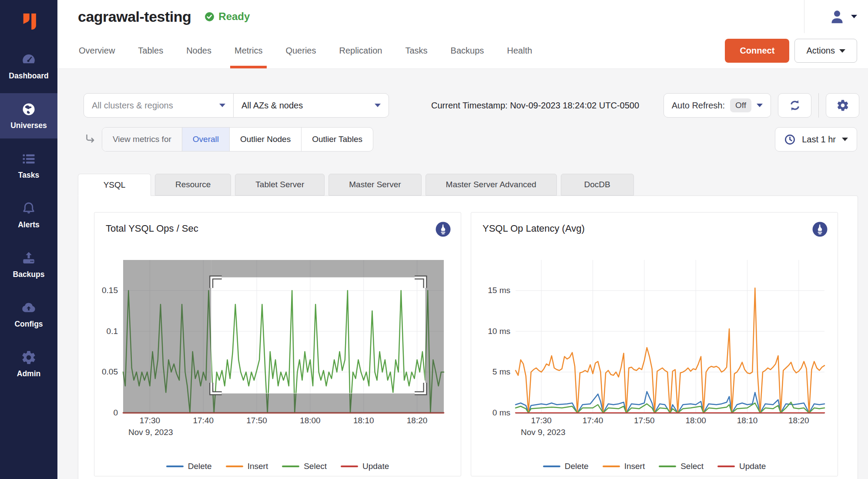  I want to click on sidebar-item-label: Alerts, so click(29, 225).